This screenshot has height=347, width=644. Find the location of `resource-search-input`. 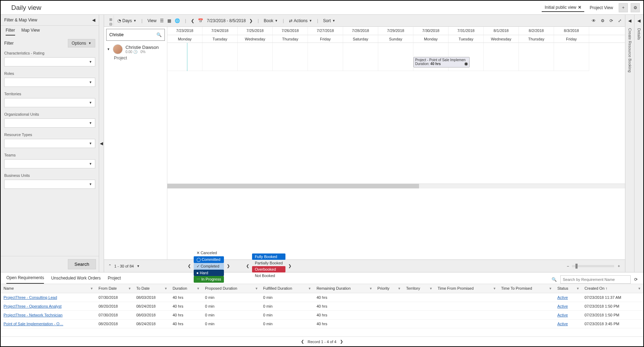

resource-search-input is located at coordinates (130, 35).